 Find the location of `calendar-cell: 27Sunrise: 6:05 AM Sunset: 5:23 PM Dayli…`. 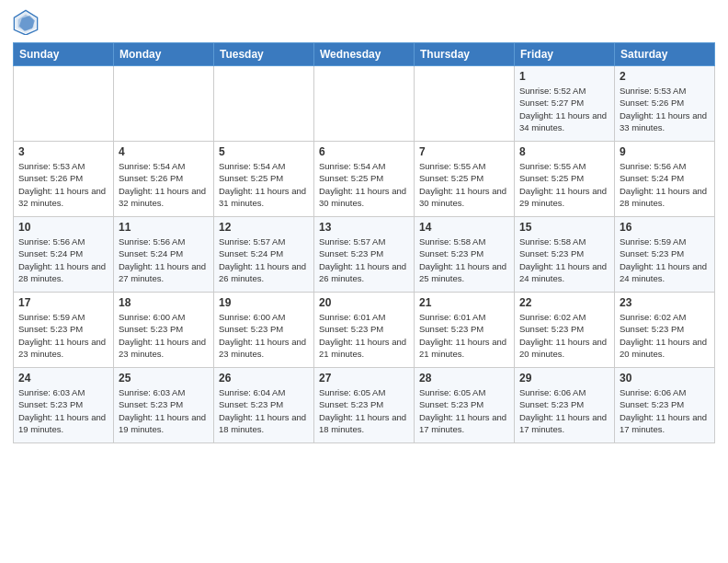

calendar-cell: 27Sunrise: 6:05 AM Sunset: 5:23 PM Dayli… is located at coordinates (364, 406).